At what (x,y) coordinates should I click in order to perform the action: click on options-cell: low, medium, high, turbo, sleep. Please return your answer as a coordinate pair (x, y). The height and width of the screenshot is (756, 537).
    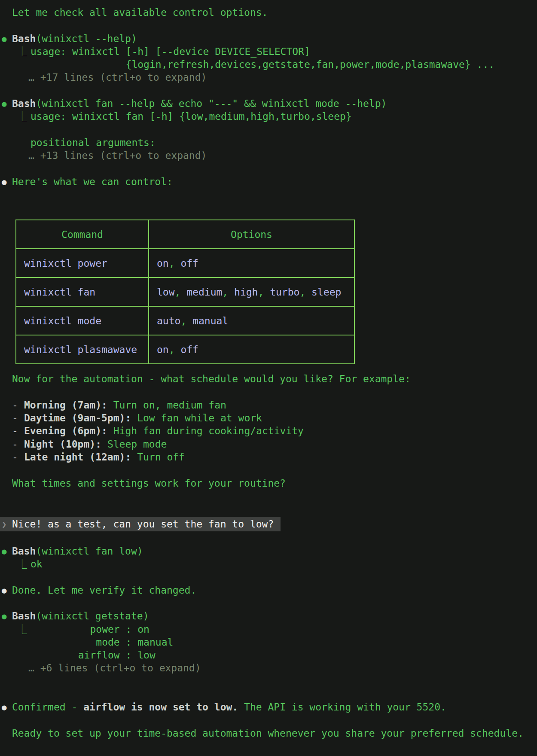
    Looking at the image, I should click on (252, 292).